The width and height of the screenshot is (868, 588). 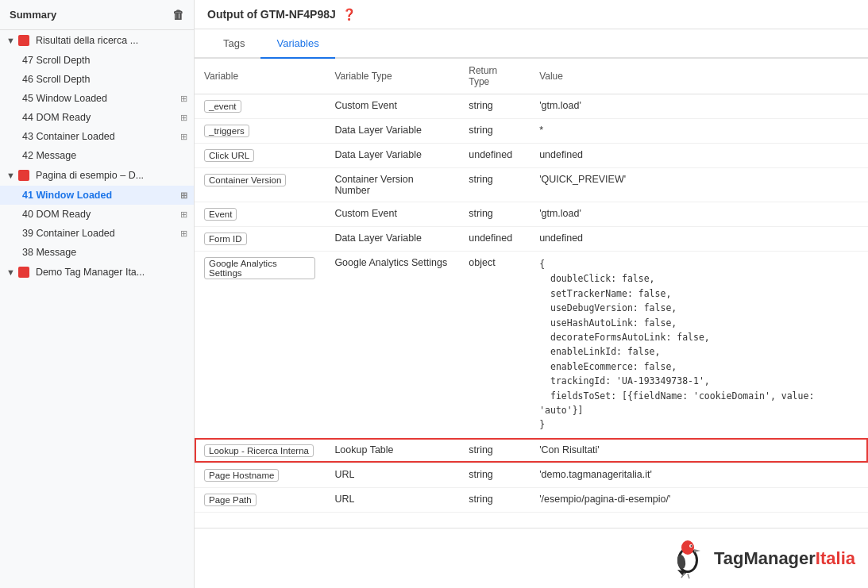 What do you see at coordinates (260, 106) in the screenshot?
I see `cell-variable-row-event: _event` at bounding box center [260, 106].